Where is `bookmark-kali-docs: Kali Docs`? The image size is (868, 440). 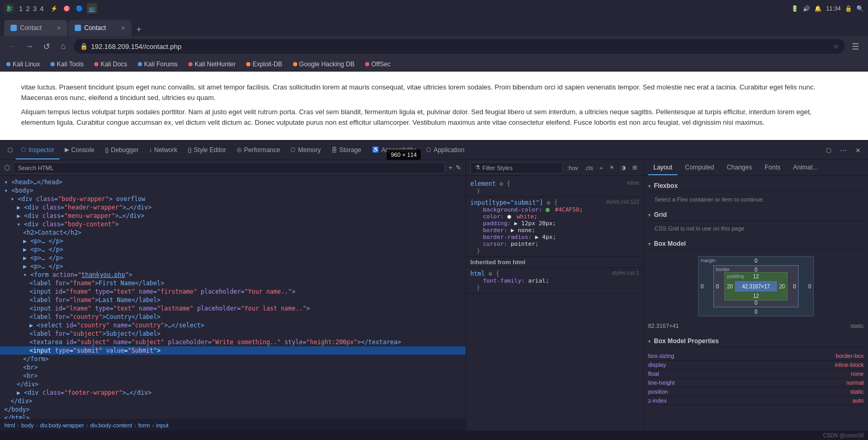 bookmark-kali-docs: Kali Docs is located at coordinates (110, 64).